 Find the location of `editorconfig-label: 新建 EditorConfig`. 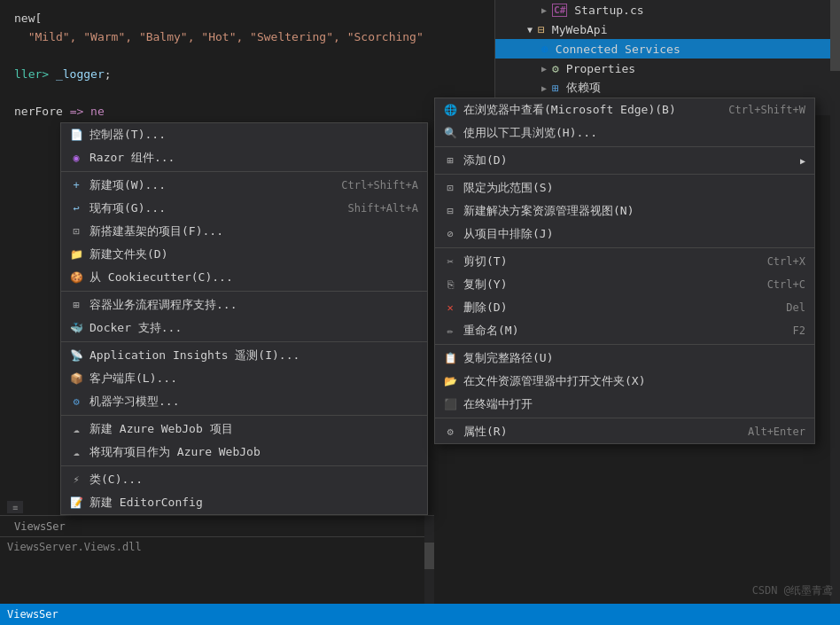

editorconfig-label: 新建 EditorConfig is located at coordinates (146, 503).